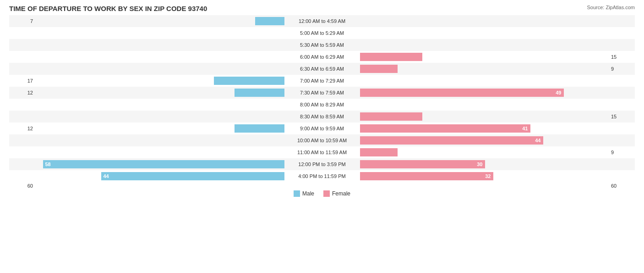 The height and width of the screenshot is (273, 644). I want to click on male-value: 17, so click(22, 81).